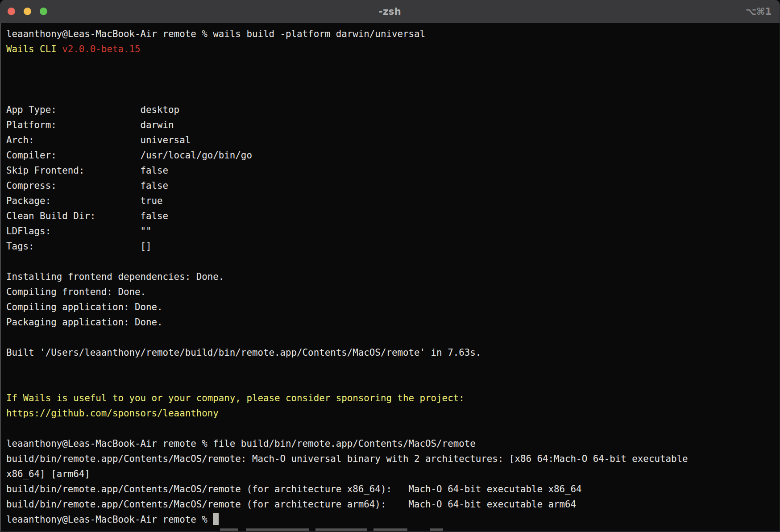 Image resolution: width=780 pixels, height=532 pixels. Describe the element at coordinates (759, 12) in the screenshot. I see `window-shortcut-badge: ⌥⌘1` at that location.